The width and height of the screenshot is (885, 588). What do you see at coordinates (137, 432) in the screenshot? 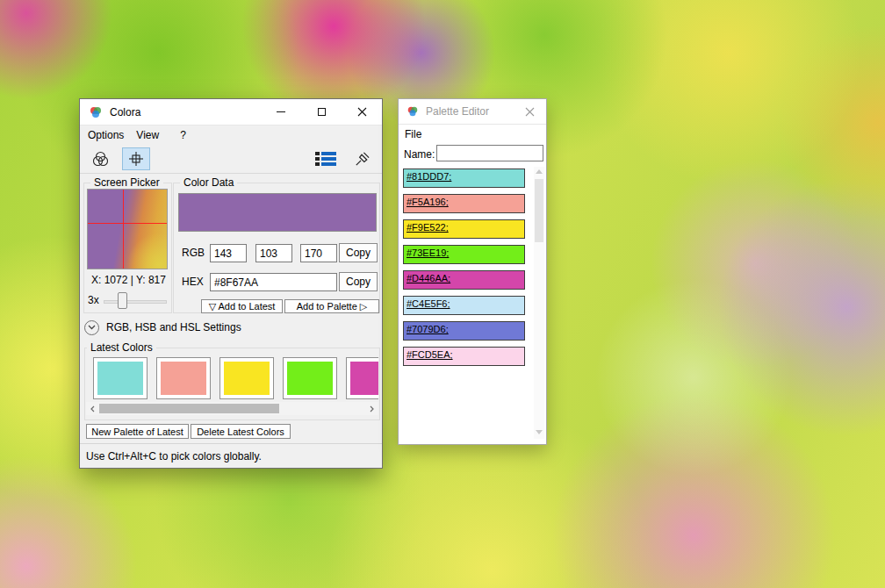
I see `new-palette-of-latest-button: New Palette of Latest` at bounding box center [137, 432].